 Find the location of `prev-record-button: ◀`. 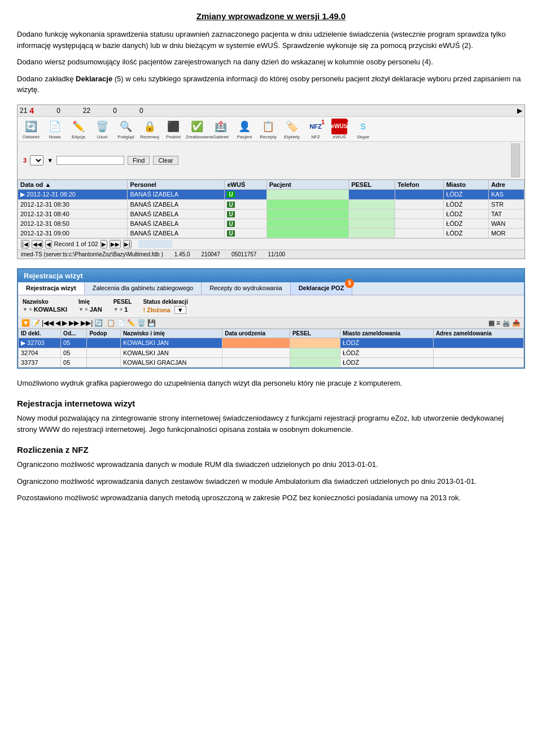

prev-record-button: ◀ is located at coordinates (49, 244).